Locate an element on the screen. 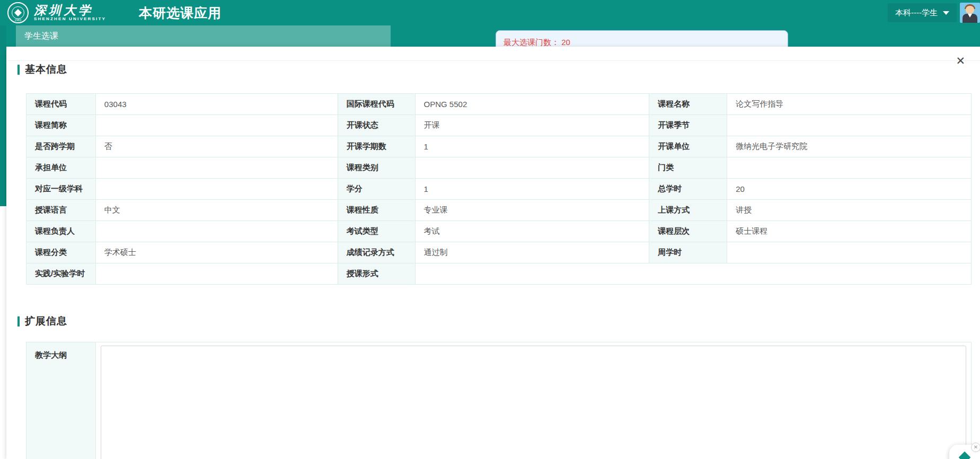 Image resolution: width=980 pixels, height=459 pixels. field-value-cell: 中文 is located at coordinates (216, 210).